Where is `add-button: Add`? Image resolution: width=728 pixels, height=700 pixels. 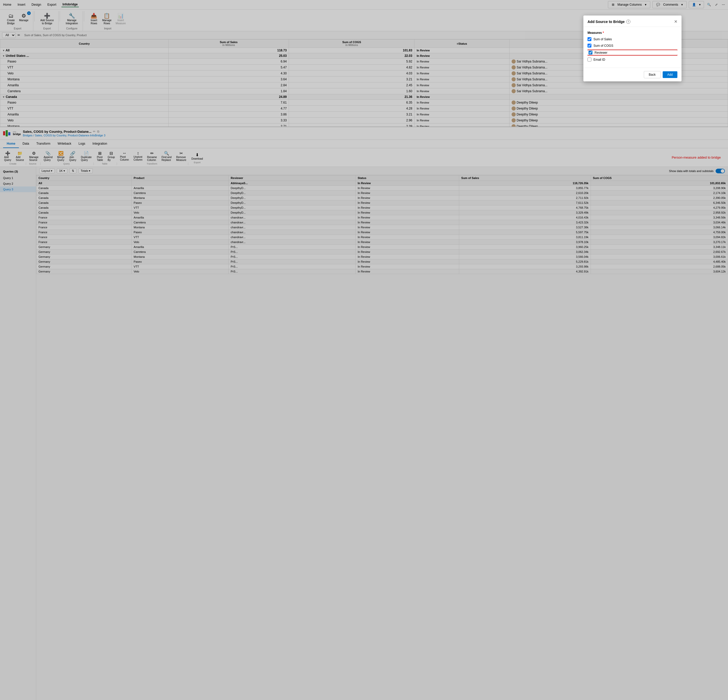 add-button: Add is located at coordinates (670, 75).